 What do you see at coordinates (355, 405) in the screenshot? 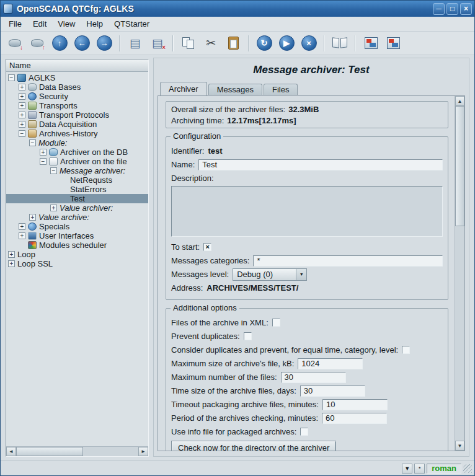
I see `option-input: 10` at bounding box center [355, 405].